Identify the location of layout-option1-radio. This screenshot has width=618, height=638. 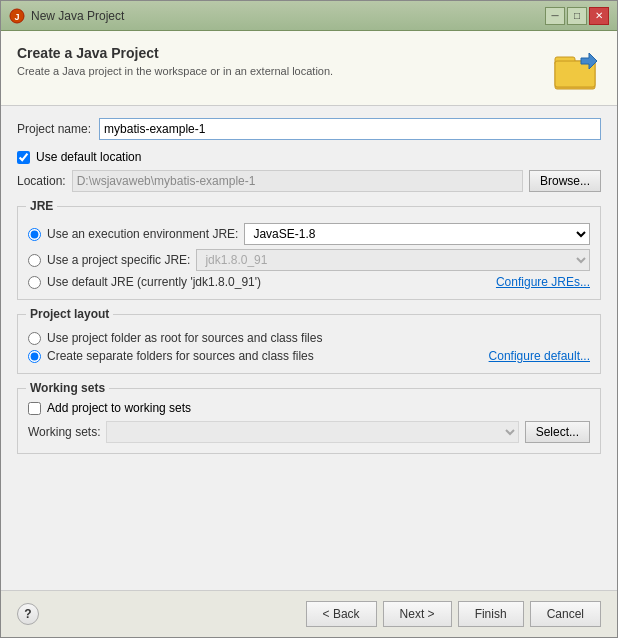
(34, 338).